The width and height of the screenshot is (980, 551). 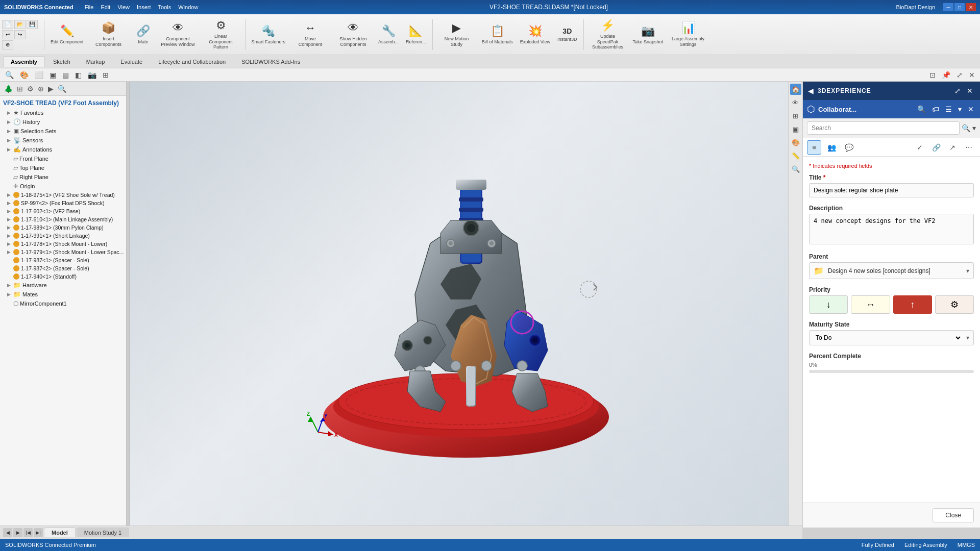 What do you see at coordinates (65, 186) in the screenshot?
I see `tree-item-origin: ▶ ✛ Origin` at bounding box center [65, 186].